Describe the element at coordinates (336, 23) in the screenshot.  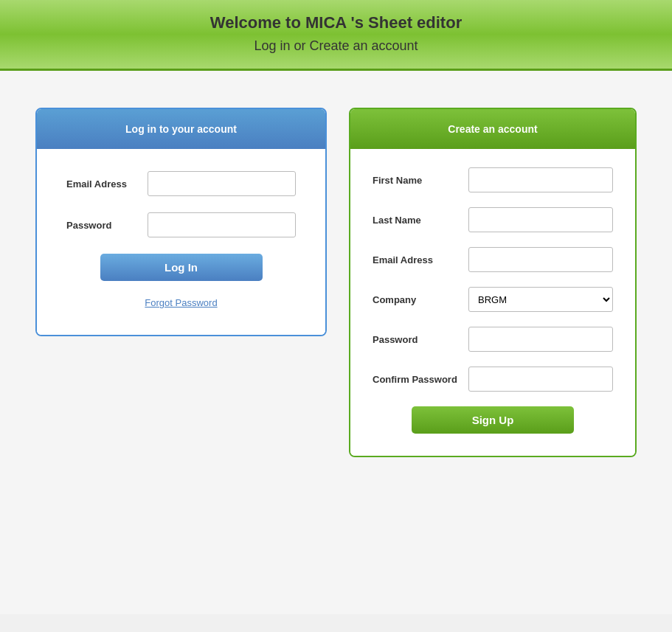
I see `header-title: Welcome to MICA 's Sheet editor` at that location.